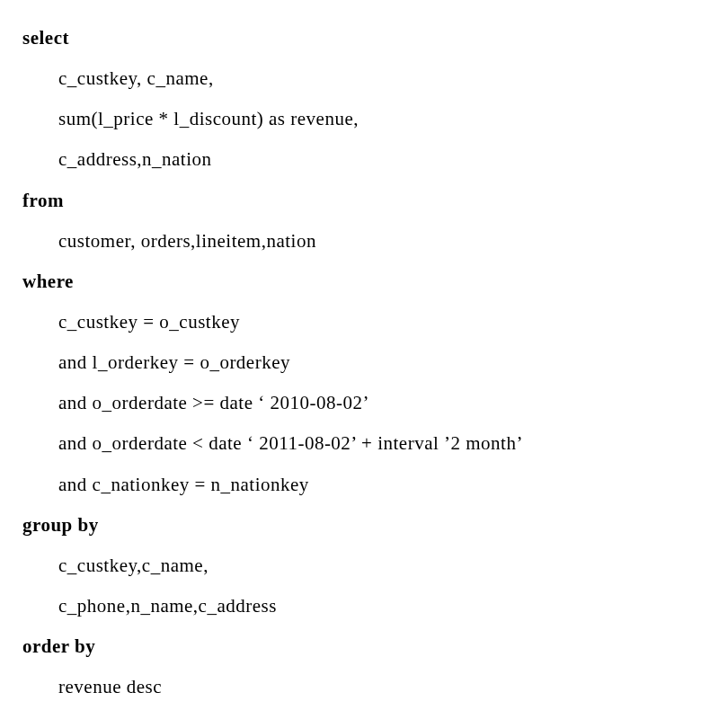 This screenshot has width=719, height=728. I want to click on select-column-line: c_address,n_nation, so click(360, 160).